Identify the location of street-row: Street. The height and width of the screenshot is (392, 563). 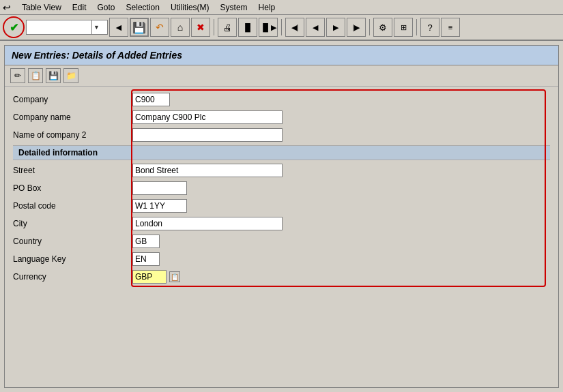
(281, 170).